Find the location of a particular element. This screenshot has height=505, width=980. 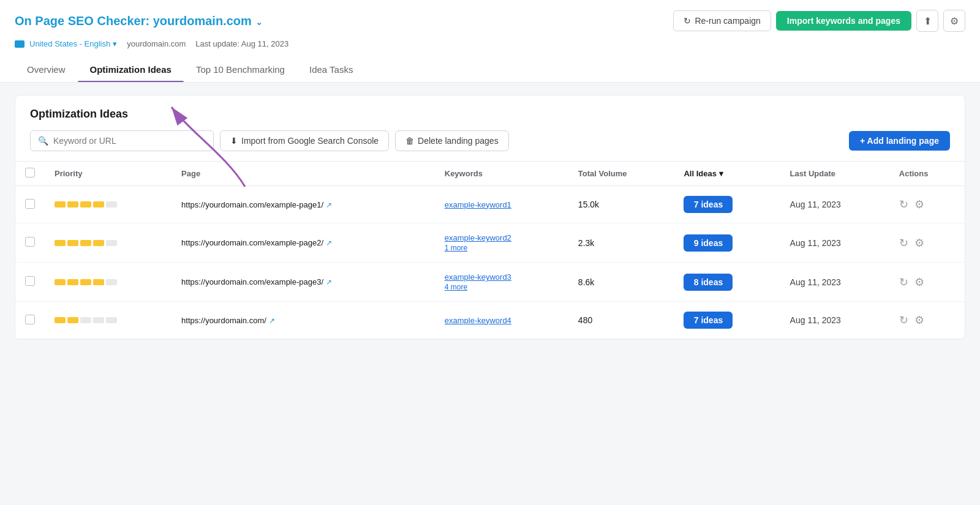

page-title: On Page SEO Checker: yourdomain.com ⌄ is located at coordinates (138, 21).